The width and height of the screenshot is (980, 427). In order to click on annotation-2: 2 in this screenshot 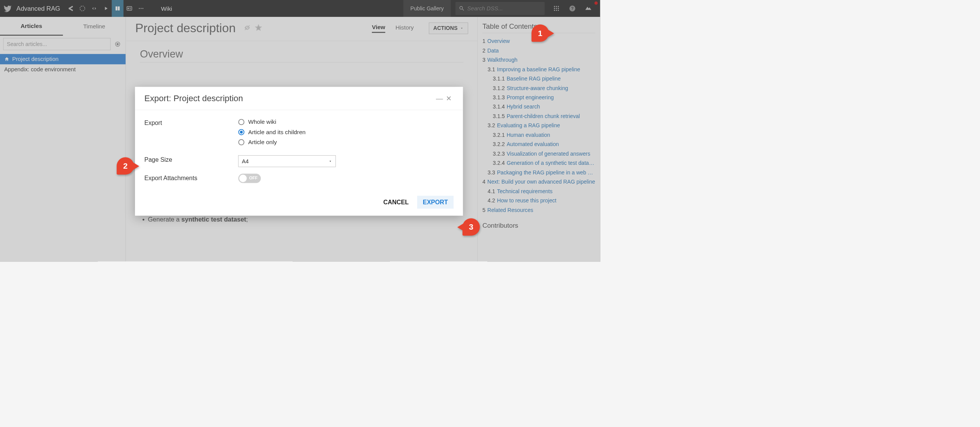, I will do `click(125, 166)`.